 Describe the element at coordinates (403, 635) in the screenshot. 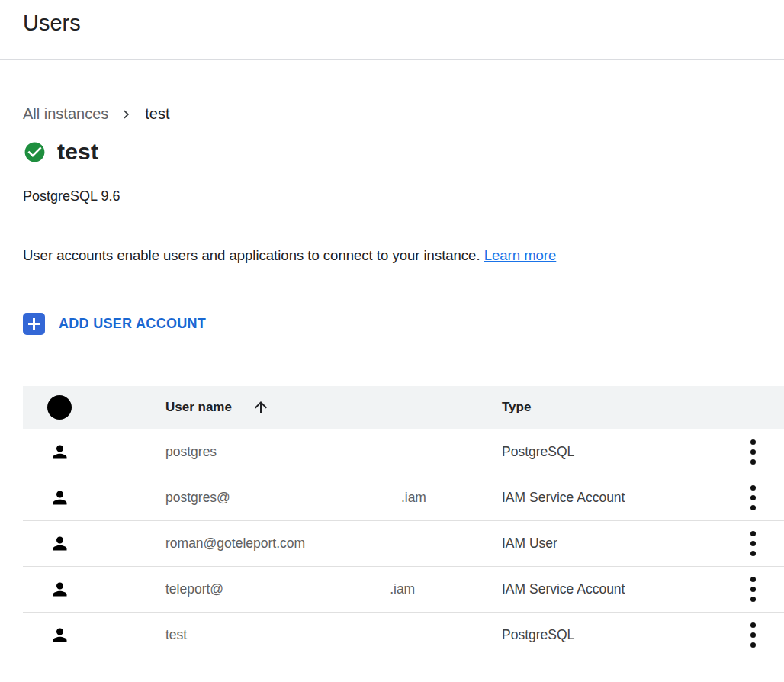

I see `table-row: test PostgreSQL` at that location.